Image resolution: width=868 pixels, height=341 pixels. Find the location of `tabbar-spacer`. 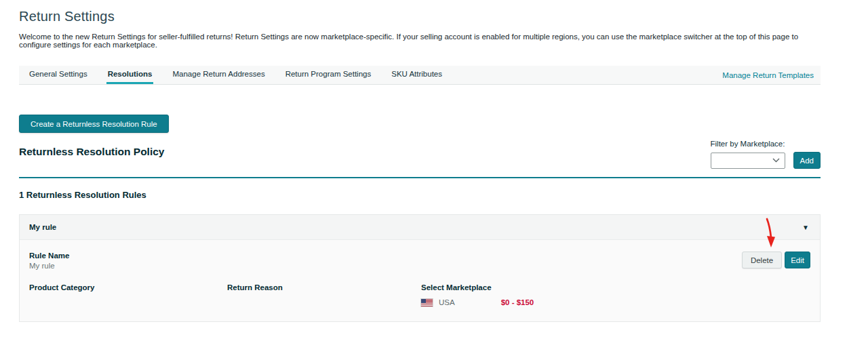

tabbar-spacer is located at coordinates (587, 75).